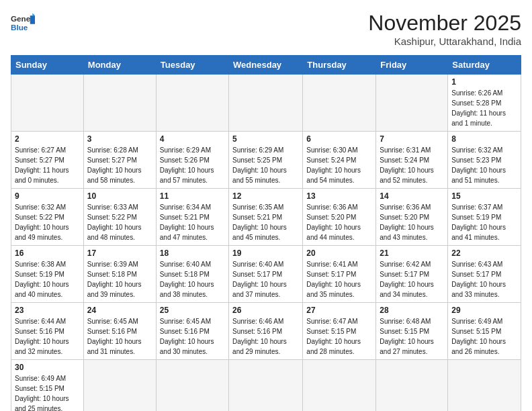 The image size is (532, 411). Describe the element at coordinates (192, 160) in the screenshot. I see `calendar-cell: 4Sunrise: 6:29 AM Sunset: 5:26 PM Daylig…` at that location.